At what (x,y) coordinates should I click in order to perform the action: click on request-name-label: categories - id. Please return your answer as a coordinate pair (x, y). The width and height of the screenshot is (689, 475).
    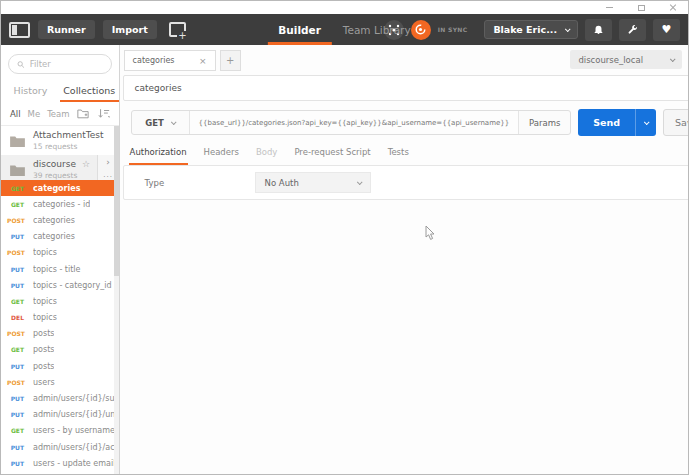
    Looking at the image, I should click on (62, 204).